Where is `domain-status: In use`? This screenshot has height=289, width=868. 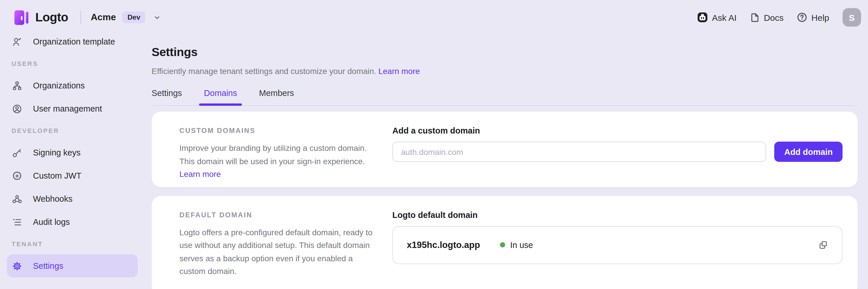
domain-status: In use is located at coordinates (516, 245).